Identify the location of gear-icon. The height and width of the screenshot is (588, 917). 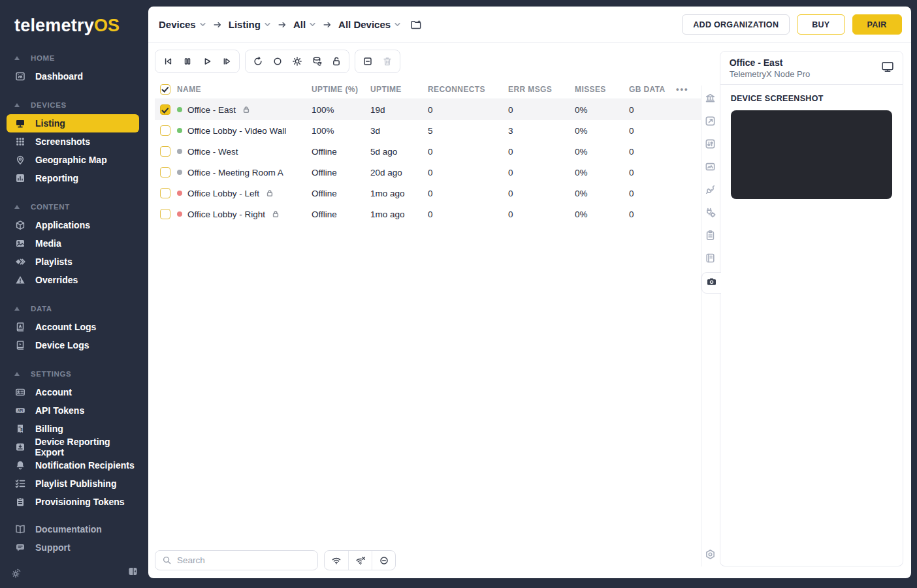
(711, 554).